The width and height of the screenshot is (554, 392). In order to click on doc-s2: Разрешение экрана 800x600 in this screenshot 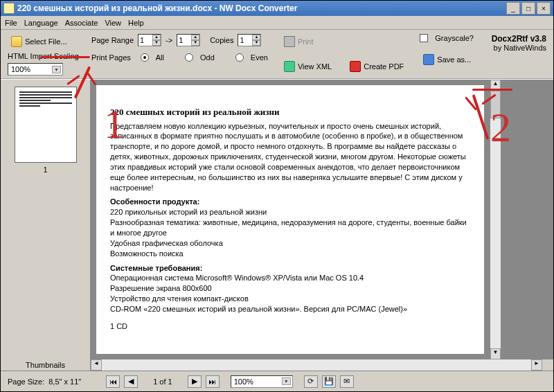, I will do `click(290, 288)`.